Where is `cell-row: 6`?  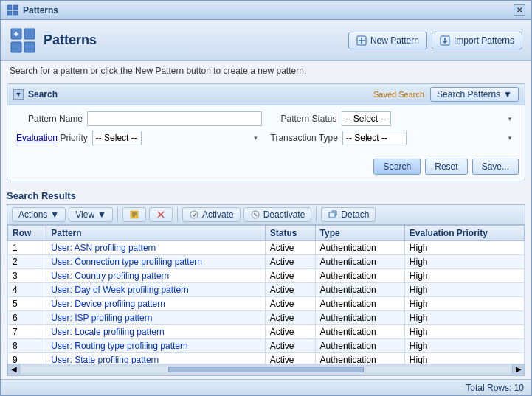
cell-row: 6 is located at coordinates (27, 319).